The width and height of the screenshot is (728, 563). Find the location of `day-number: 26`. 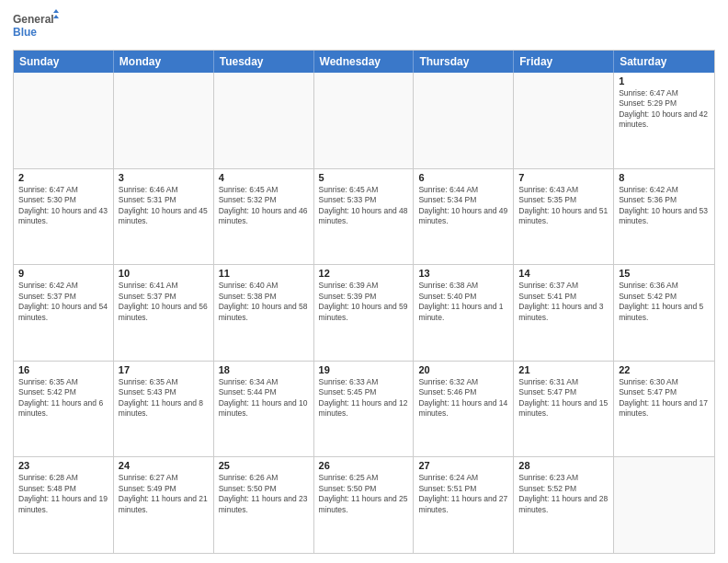

day-number: 26 is located at coordinates (364, 465).